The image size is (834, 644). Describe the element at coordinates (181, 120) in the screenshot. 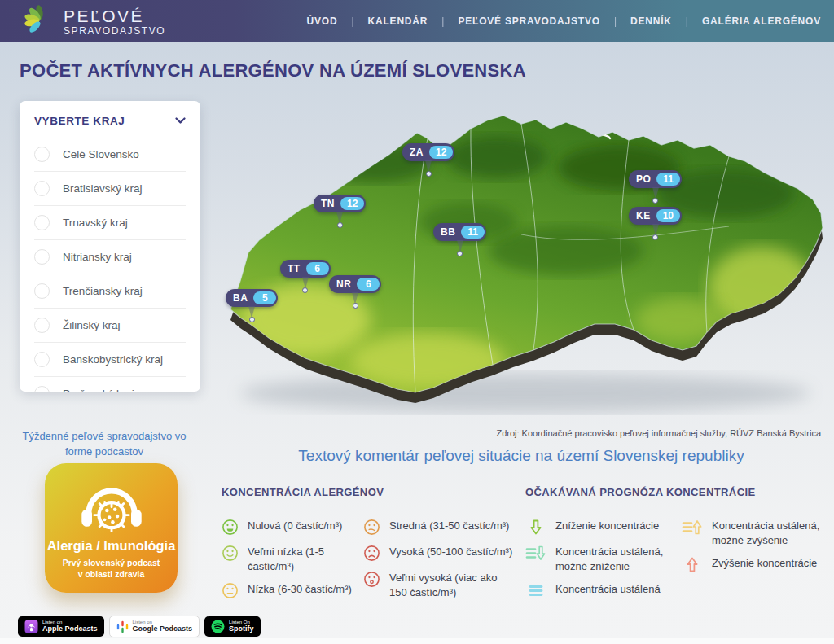

I see `chevron-down-icon` at that location.